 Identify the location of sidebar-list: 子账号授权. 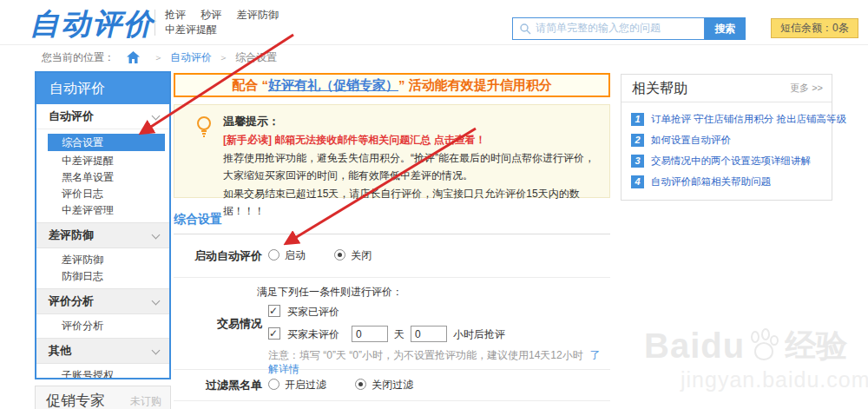
(102, 372).